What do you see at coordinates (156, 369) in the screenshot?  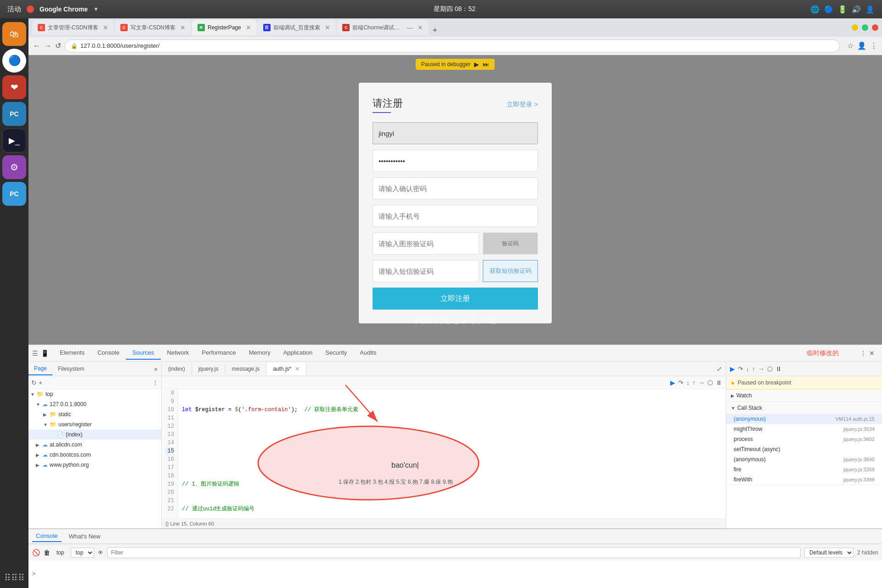 I see `sidebar-tab-more: »` at bounding box center [156, 369].